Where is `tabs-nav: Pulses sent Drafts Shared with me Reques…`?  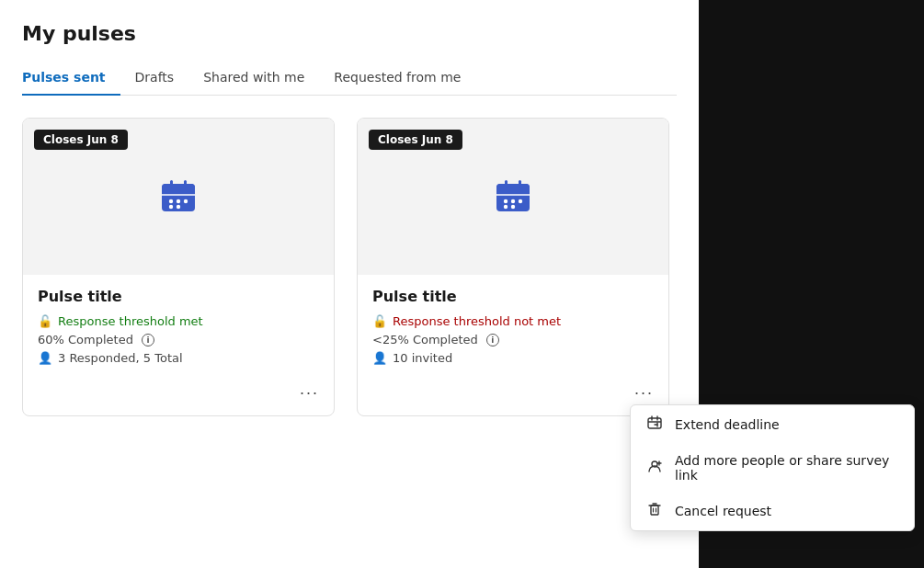
tabs-nav: Pulses sent Drafts Shared with me Reques… is located at coordinates (349, 79).